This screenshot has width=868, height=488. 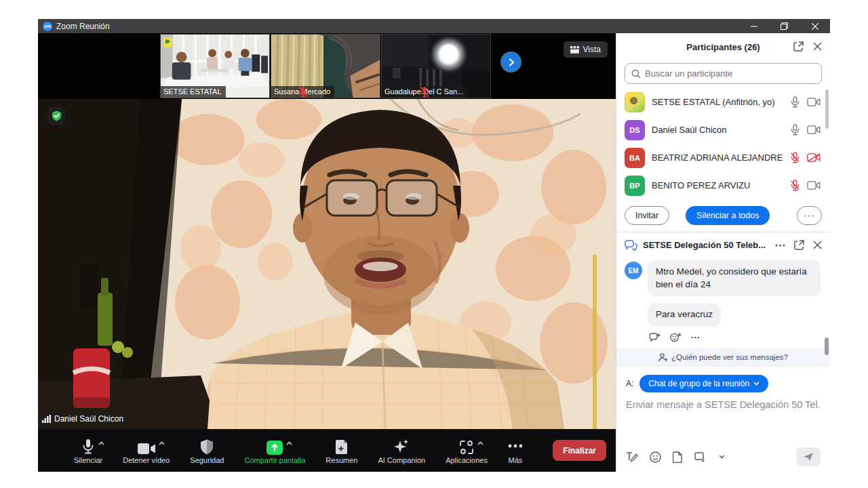 What do you see at coordinates (635, 130) in the screenshot?
I see `participant-avatar: DS` at bounding box center [635, 130].